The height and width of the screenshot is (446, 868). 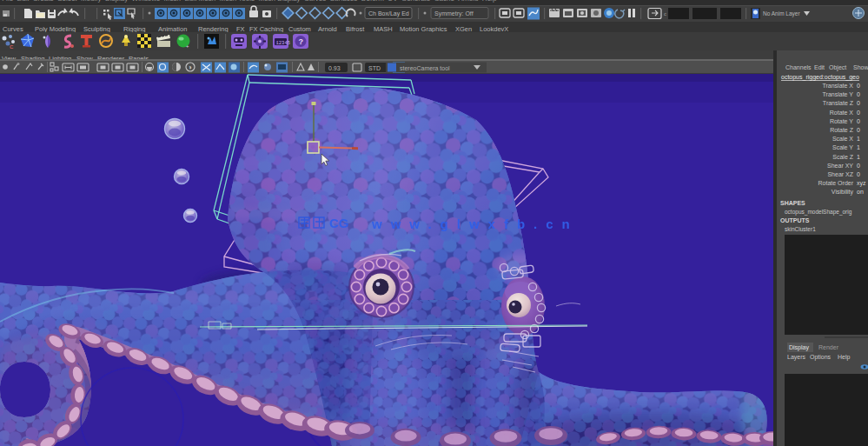 I want to click on svg-text: Edit, so click(x=819, y=68).